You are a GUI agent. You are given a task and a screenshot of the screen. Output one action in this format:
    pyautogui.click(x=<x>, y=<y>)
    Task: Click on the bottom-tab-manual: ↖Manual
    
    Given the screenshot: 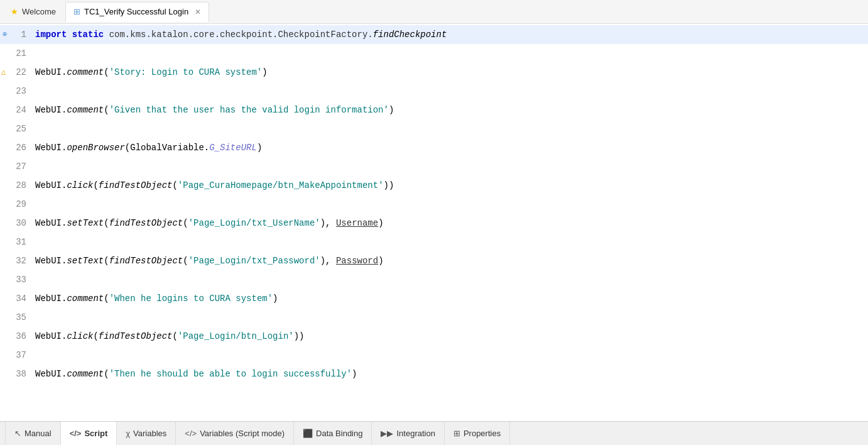 What is the action you would take?
    pyautogui.click(x=33, y=434)
    